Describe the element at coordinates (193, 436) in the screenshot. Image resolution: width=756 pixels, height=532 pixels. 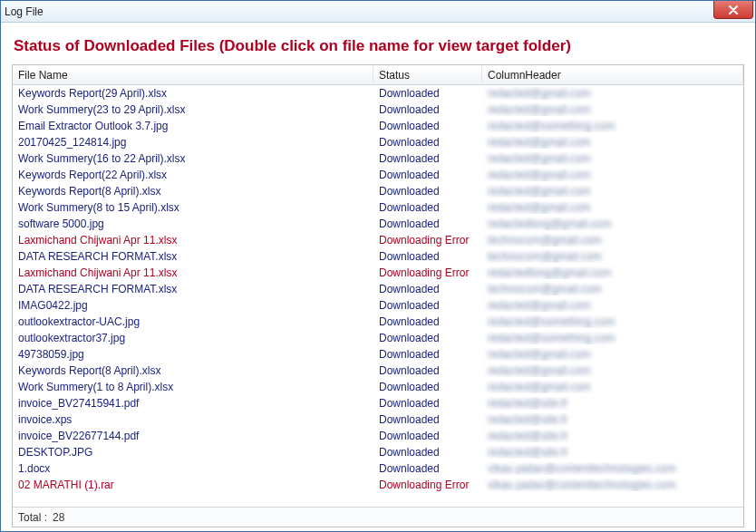
I see `file-name-cell: invoice_BV22677144.pdf` at that location.